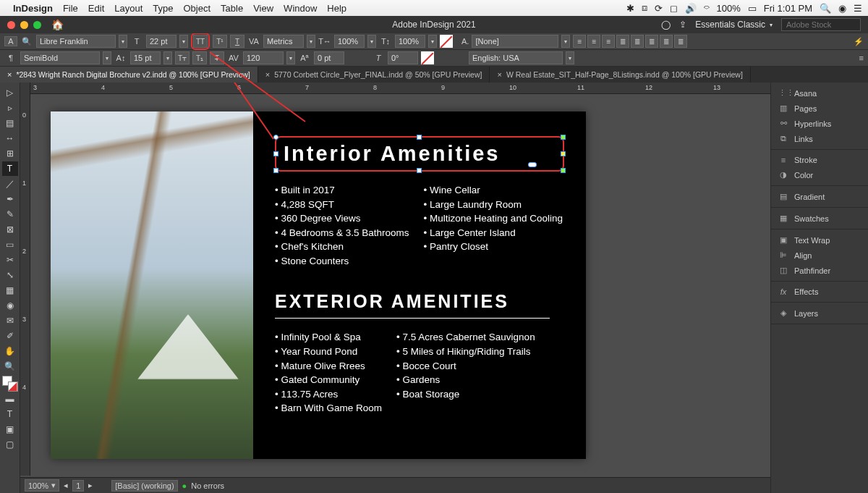 The height and width of the screenshot is (493, 868). What do you see at coordinates (184, 41) in the screenshot?
I see `font-size-dropdown: ▾` at bounding box center [184, 41].